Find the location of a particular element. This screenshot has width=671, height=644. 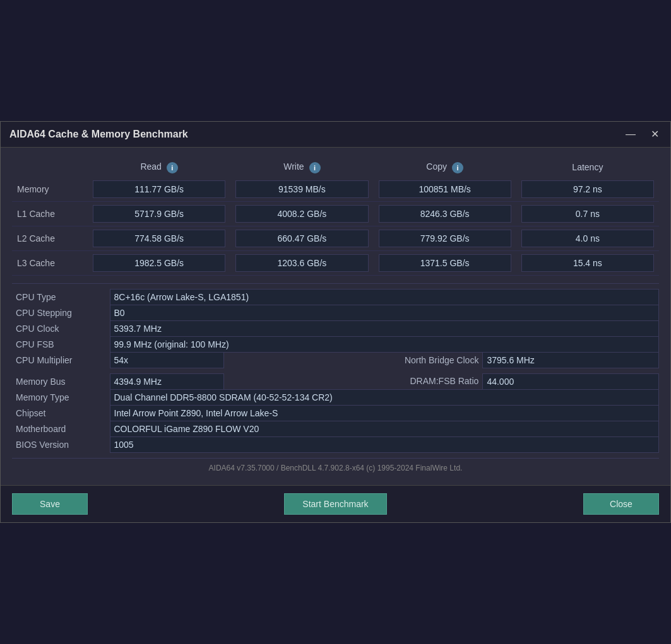

bench-copy-1: 8246.3 GB/s is located at coordinates (445, 214).